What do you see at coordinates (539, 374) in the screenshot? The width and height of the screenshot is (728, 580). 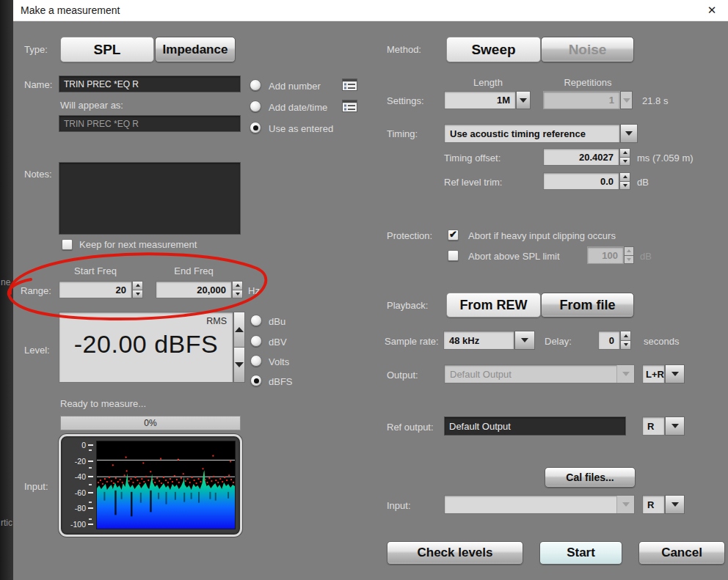 I see `output-select: Default Output` at bounding box center [539, 374].